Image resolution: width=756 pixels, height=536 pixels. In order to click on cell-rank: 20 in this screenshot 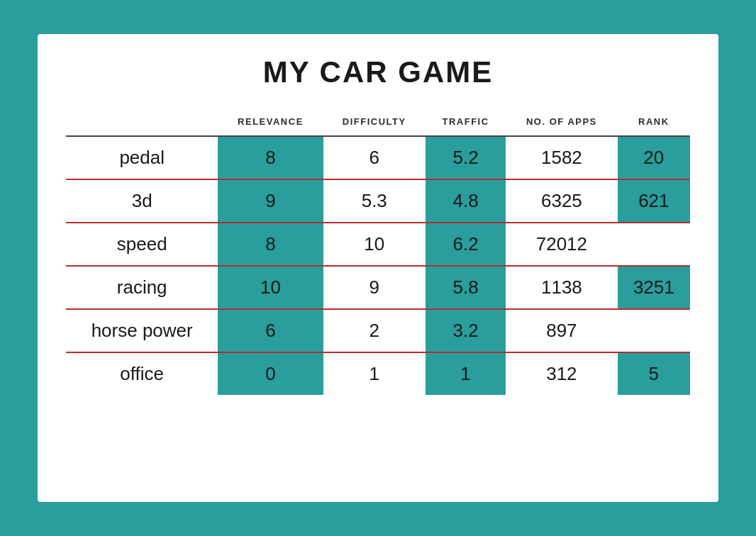, I will do `click(654, 157)`.